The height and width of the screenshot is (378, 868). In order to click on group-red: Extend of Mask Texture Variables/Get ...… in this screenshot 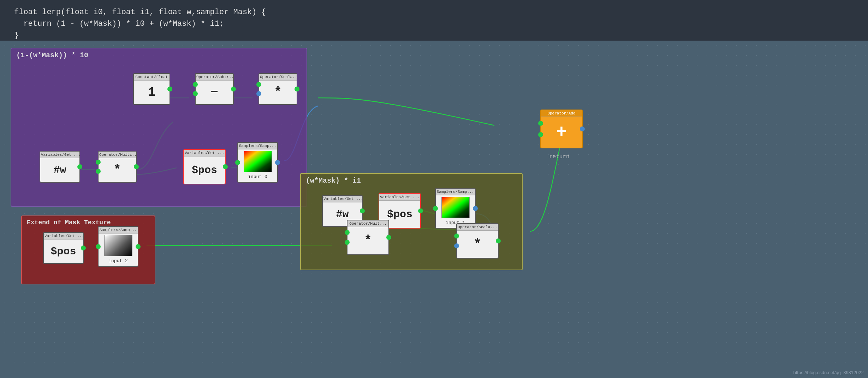, I will do `click(88, 250)`.